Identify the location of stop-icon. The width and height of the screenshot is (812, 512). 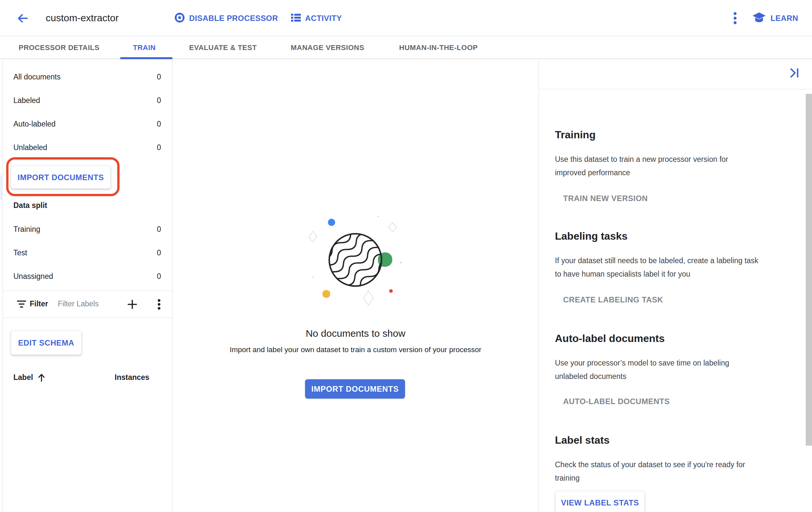
(179, 18).